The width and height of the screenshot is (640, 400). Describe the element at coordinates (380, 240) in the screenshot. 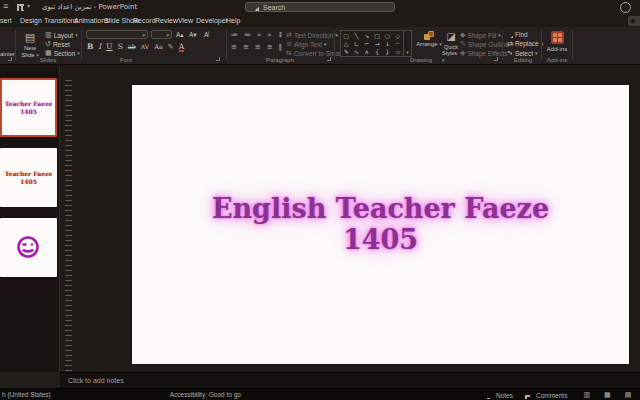

I see `slide-title-line2: 1405` at that location.